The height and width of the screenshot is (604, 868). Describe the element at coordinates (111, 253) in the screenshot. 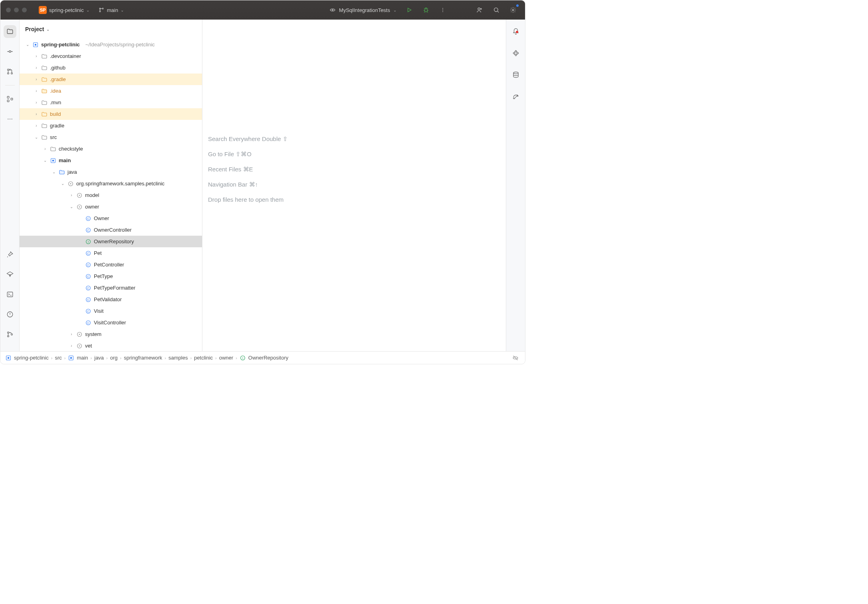

I see `tree-item-pet: CPet` at that location.